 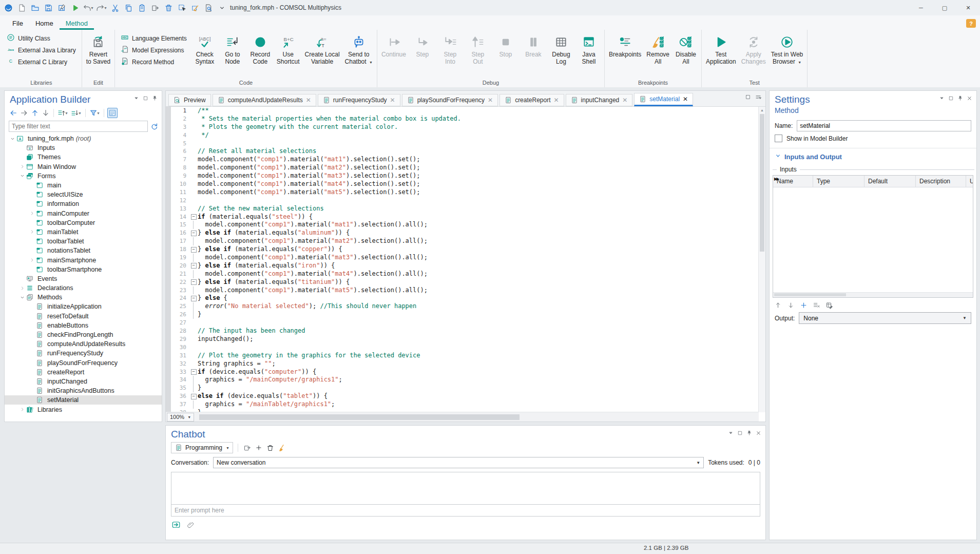 What do you see at coordinates (945, 8) in the screenshot?
I see `maximize-button: ▢` at bounding box center [945, 8].